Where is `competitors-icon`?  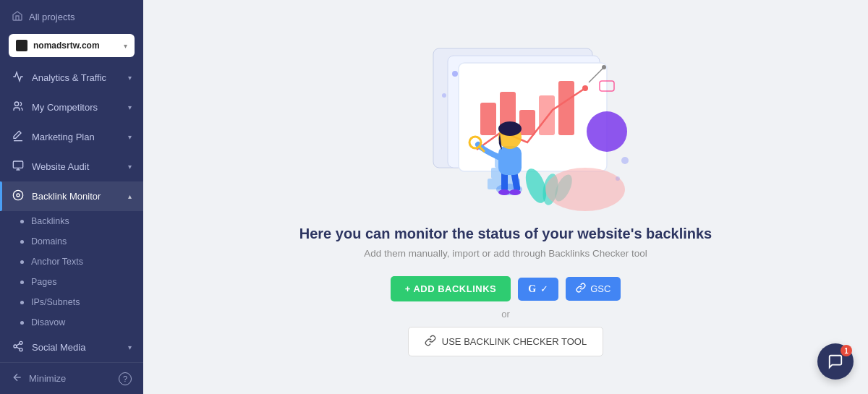
competitors-icon is located at coordinates (18, 107).